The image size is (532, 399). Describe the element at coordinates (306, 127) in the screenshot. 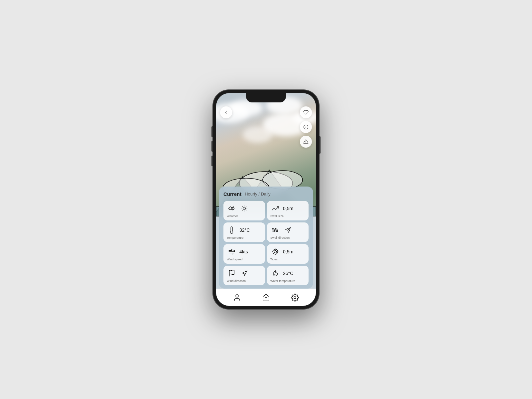

I see `info-button` at that location.